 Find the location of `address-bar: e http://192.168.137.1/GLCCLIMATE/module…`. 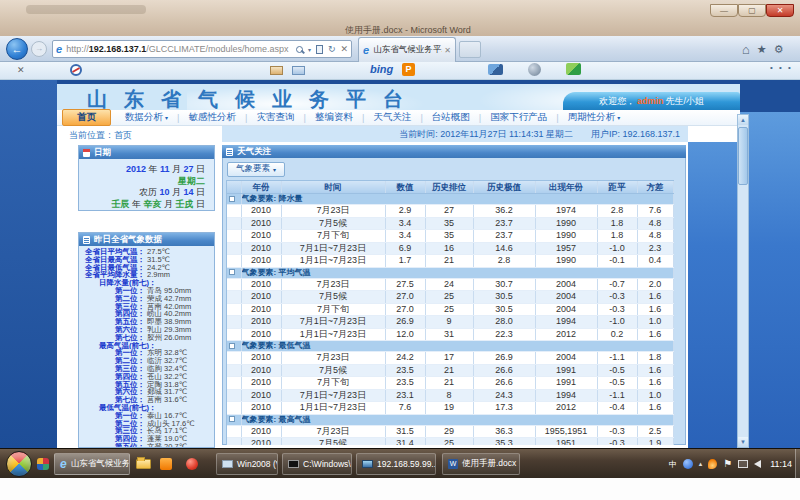

address-bar: e http://192.168.137.1/GLCCLIMATE/module… is located at coordinates (202, 49).